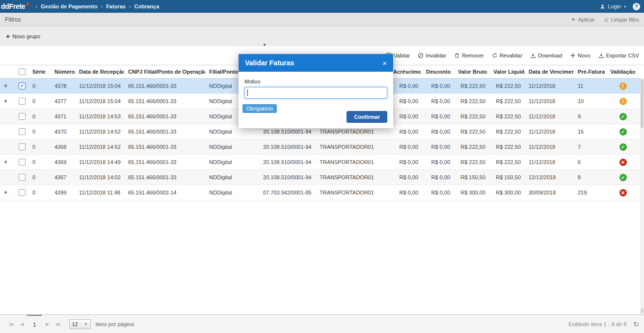  What do you see at coordinates (623, 132) in the screenshot?
I see `cell-validacao: ✓` at bounding box center [623, 132].